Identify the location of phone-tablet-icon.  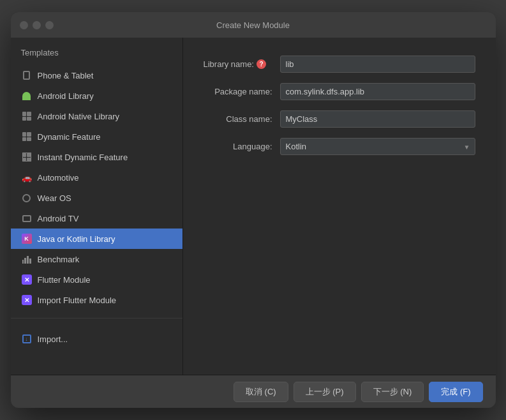
(27, 75).